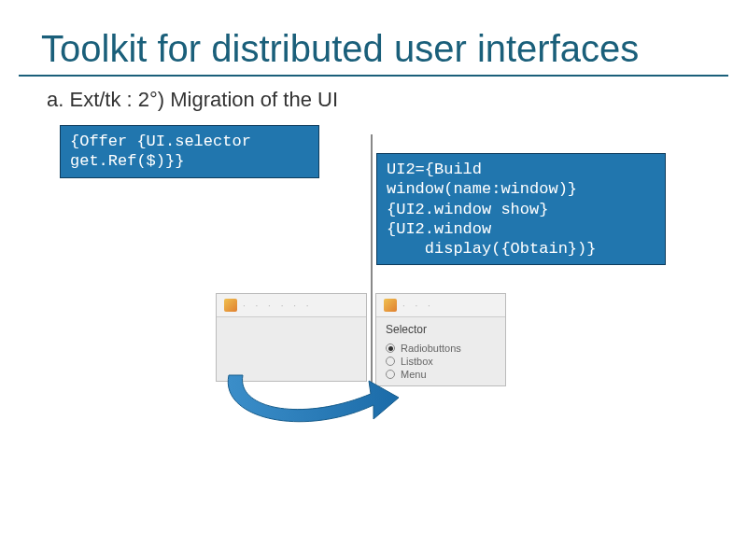 The height and width of the screenshot is (560, 747). Describe the element at coordinates (291, 306) in the screenshot. I see `window-left-toolbar: · · · · · ·` at that location.